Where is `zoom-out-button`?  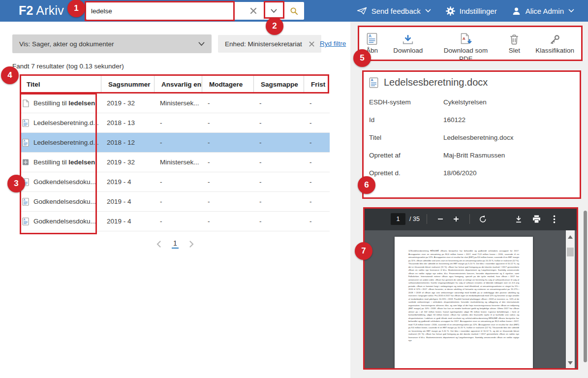 zoom-out-button is located at coordinates (440, 219).